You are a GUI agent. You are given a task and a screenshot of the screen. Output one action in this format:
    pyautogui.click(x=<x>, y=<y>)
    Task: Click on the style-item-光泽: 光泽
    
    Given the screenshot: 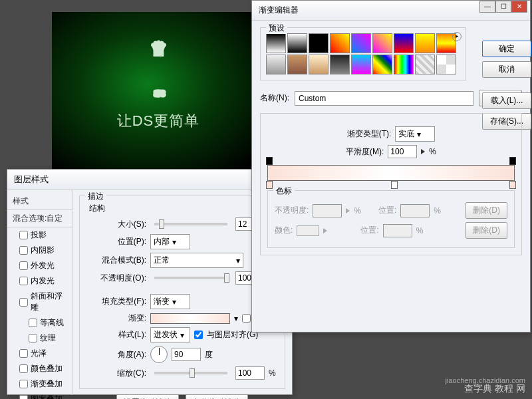 What is the action you would take?
    pyautogui.click(x=40, y=354)
    